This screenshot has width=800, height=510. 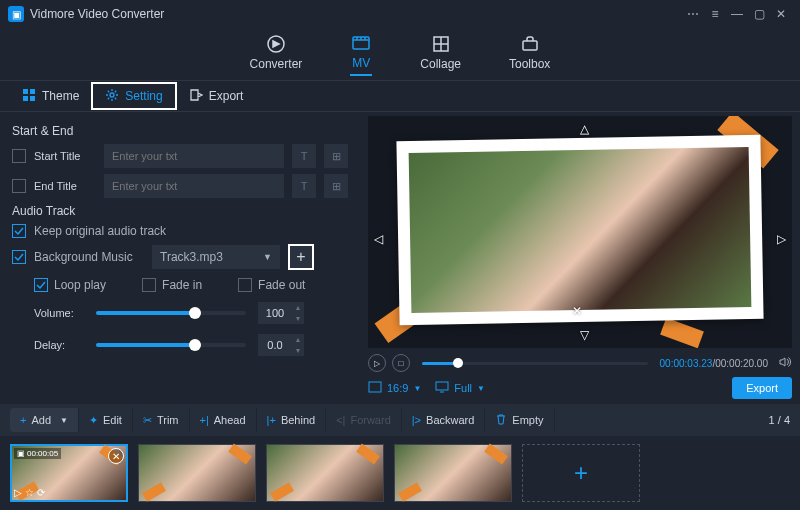 What do you see at coordinates (782, 239) in the screenshot?
I see `arrow-right-handle: ▷` at bounding box center [782, 239].